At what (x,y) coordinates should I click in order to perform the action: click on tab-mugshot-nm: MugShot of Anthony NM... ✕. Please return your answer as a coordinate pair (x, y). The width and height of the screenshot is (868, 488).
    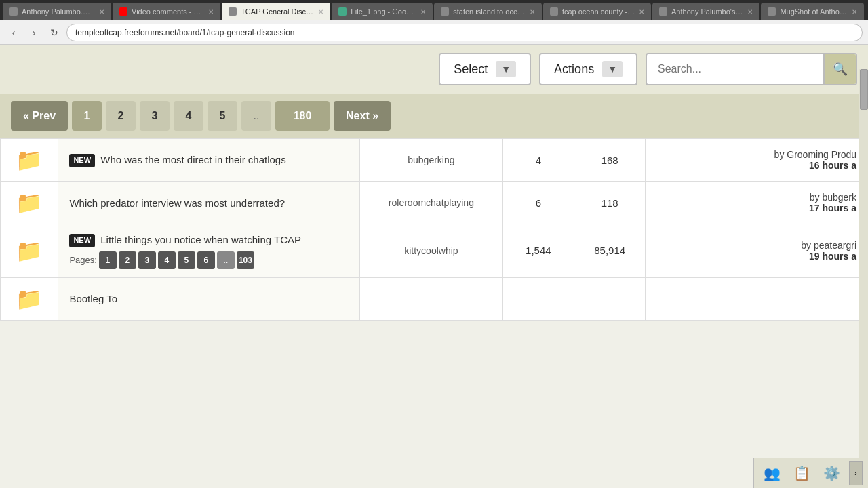
    Looking at the image, I should click on (812, 12).